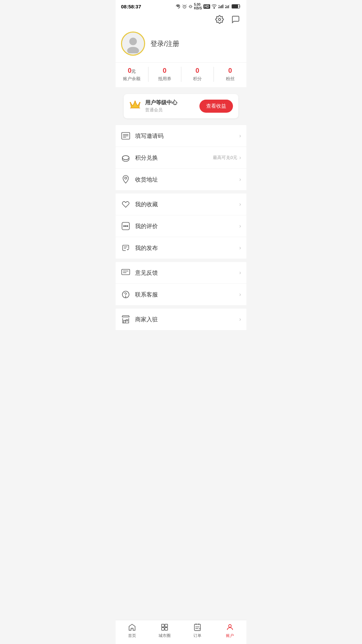 Image resolution: width=362 pixels, height=644 pixels. I want to click on stat-coupon: 0 抵用券, so click(165, 74).